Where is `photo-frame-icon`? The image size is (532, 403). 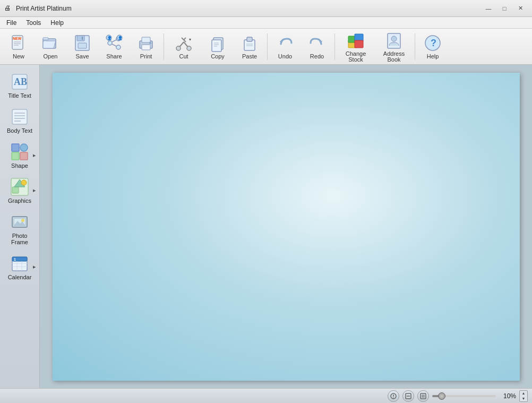 photo-frame-icon is located at coordinates (20, 222).